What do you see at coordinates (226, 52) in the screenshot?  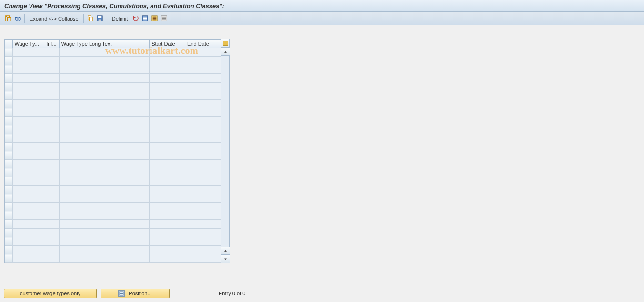 I see `scroll-up-button: ▲` at bounding box center [226, 52].